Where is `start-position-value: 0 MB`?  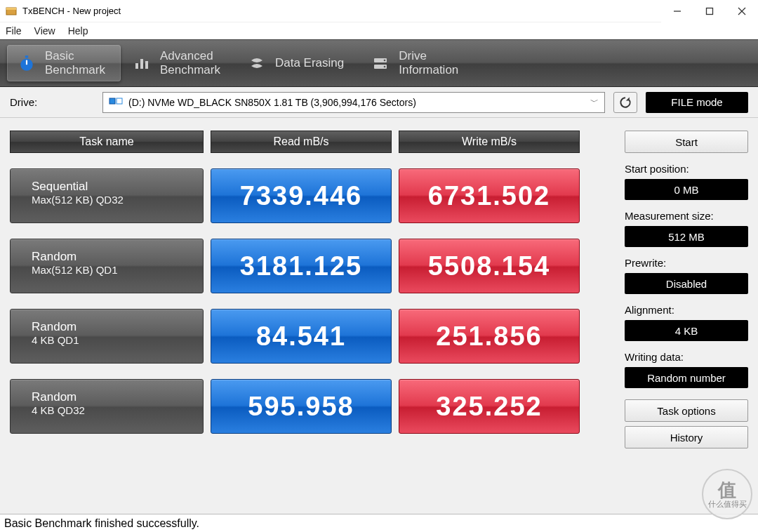
start-position-value: 0 MB is located at coordinates (686, 189).